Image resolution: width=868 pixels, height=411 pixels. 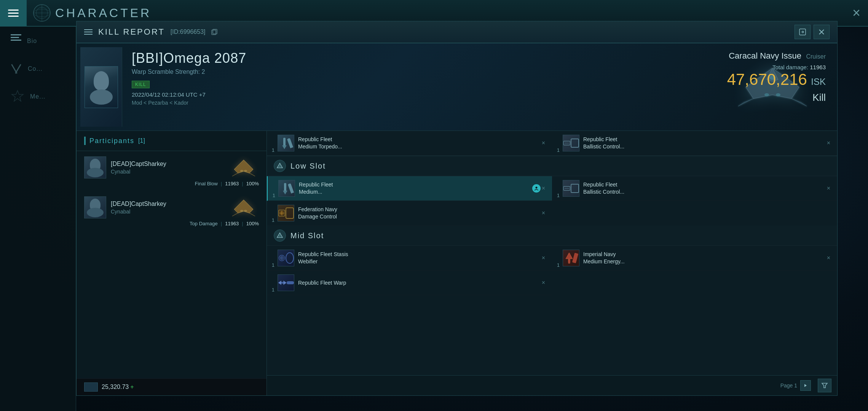 I want to click on medals-icon, so click(x=18, y=97).